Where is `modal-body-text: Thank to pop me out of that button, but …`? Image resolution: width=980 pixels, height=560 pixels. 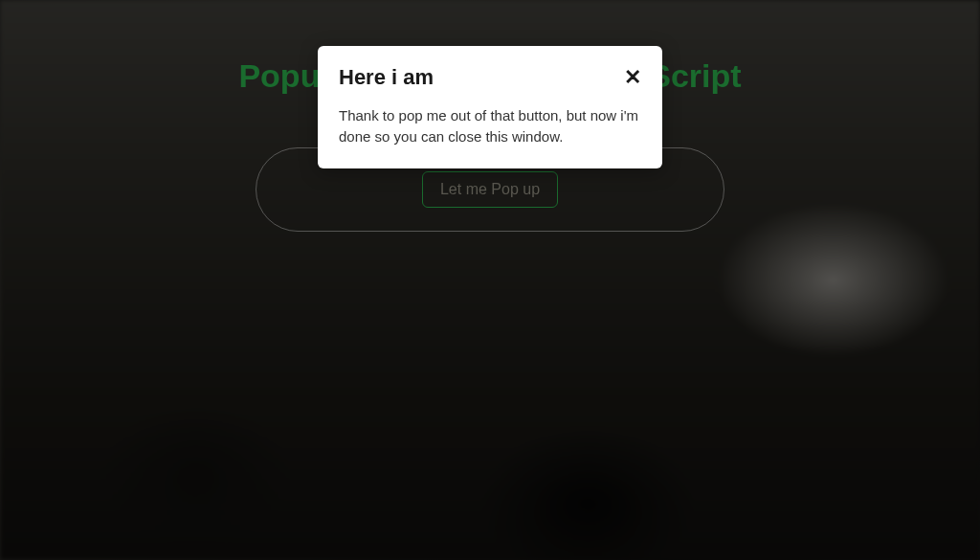
modal-body-text: Thank to pop me out of that button, but … is located at coordinates (490, 126).